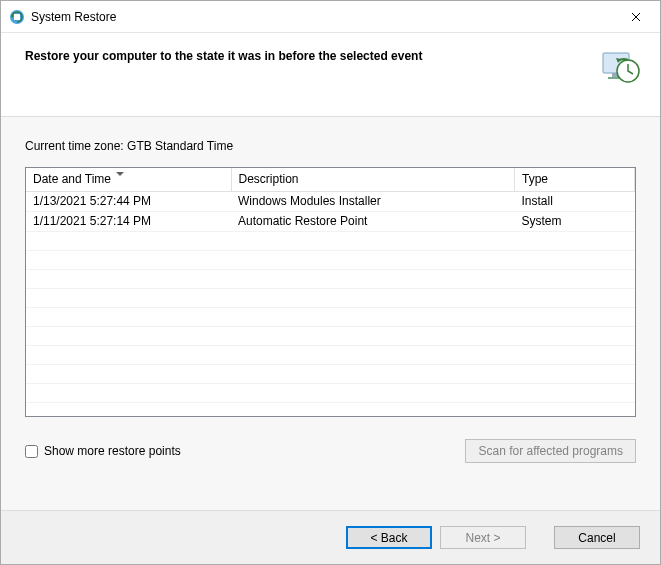  What do you see at coordinates (330, 75) in the screenshot?
I see `wizard-header: Restore your computer to the state it wa…` at bounding box center [330, 75].